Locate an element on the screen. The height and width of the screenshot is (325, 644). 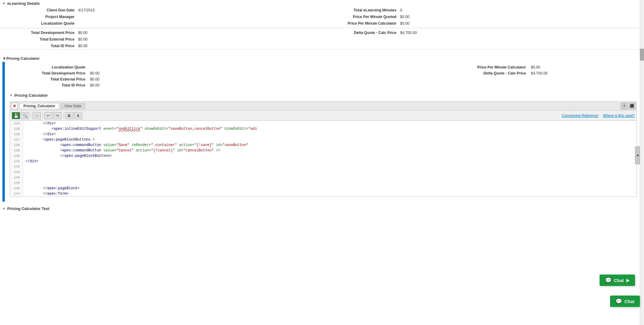
label-price-calc: Price Per Minute Calculator is located at coordinates (361, 23).